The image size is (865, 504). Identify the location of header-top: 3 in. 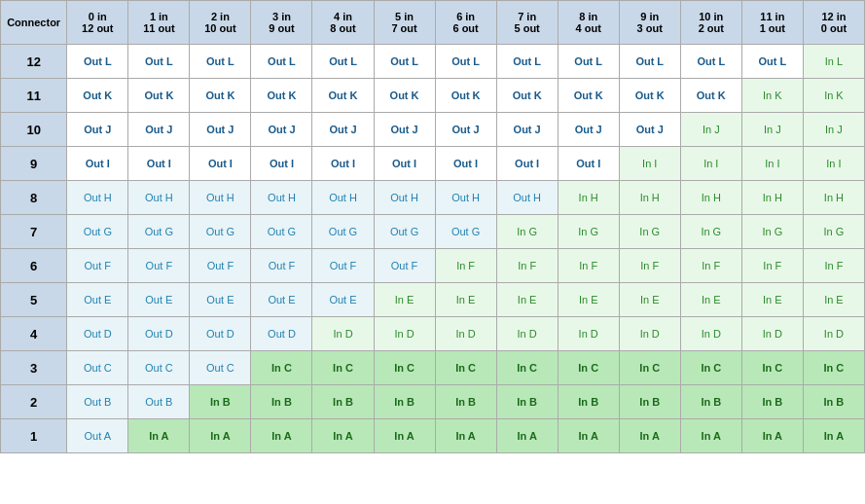
(282, 17).